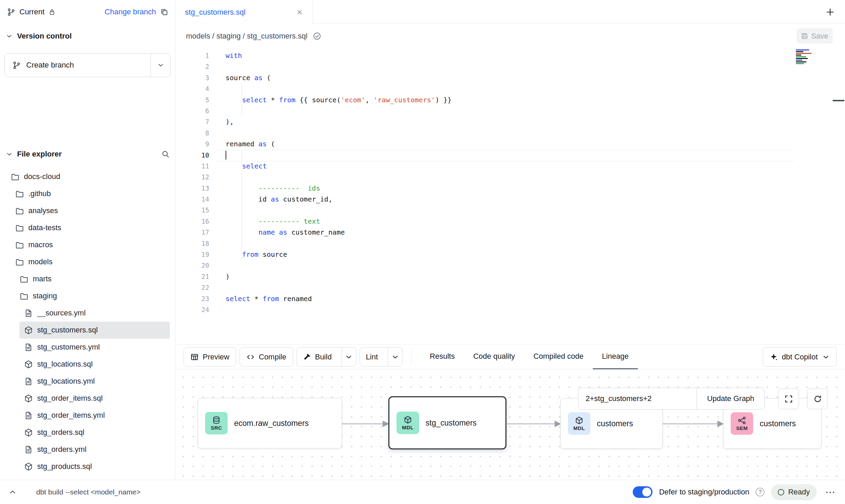 This screenshot has width=845, height=504. What do you see at coordinates (166, 154) in the screenshot?
I see `search-icon` at bounding box center [166, 154].